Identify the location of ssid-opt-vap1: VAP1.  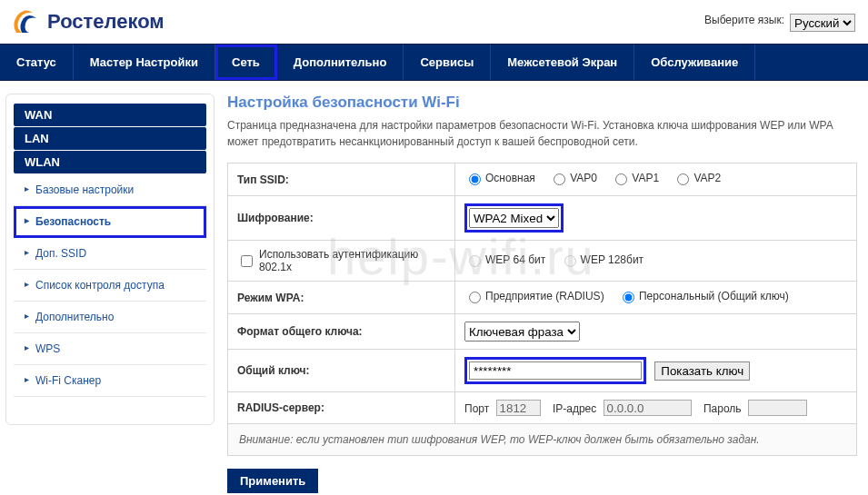
(634, 178).